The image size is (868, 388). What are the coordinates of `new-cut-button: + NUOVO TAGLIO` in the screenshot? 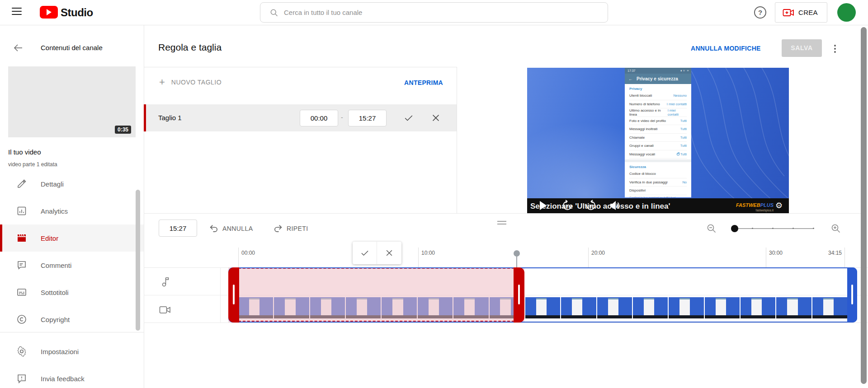 It's located at (190, 82).